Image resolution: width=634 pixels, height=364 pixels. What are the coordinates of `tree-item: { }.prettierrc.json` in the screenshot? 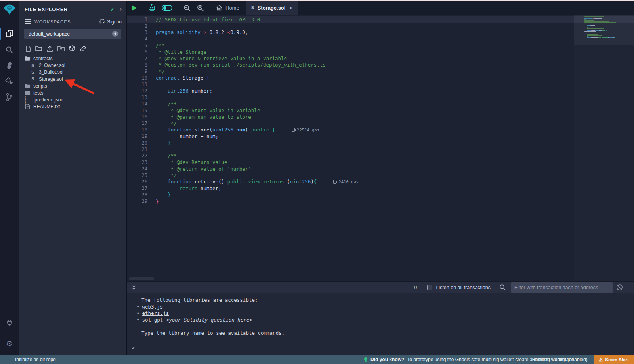 It's located at (73, 100).